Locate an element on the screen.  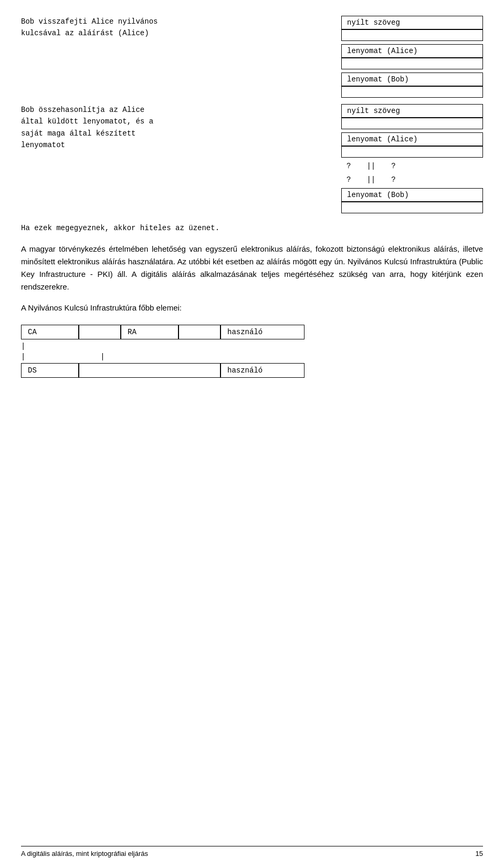
pki-cell-hasznalo1: használó is located at coordinates (262, 332).